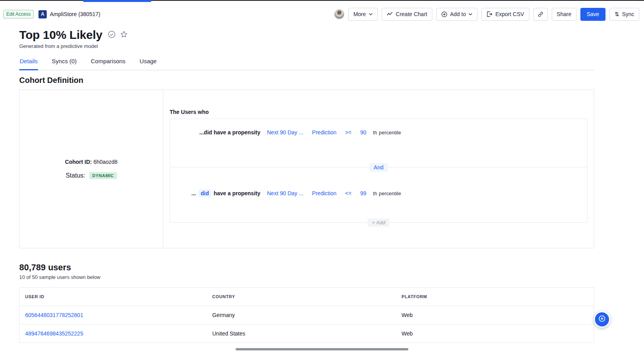 The image size is (644, 352). What do you see at coordinates (458, 14) in the screenshot?
I see `add-to-label: Add to` at bounding box center [458, 14].